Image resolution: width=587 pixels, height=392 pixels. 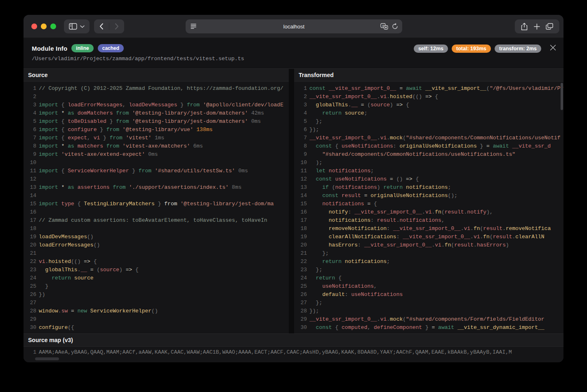 I want to click on code-token: *, so click(x=65, y=113).